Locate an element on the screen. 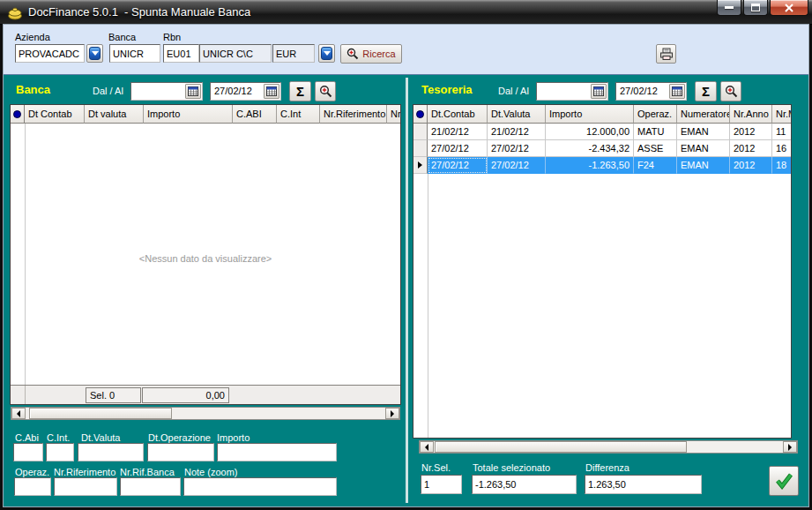  table-row: 27/02/12 27/02/12 -2.434,32 ASSE EMAN 20… is located at coordinates (602, 148).